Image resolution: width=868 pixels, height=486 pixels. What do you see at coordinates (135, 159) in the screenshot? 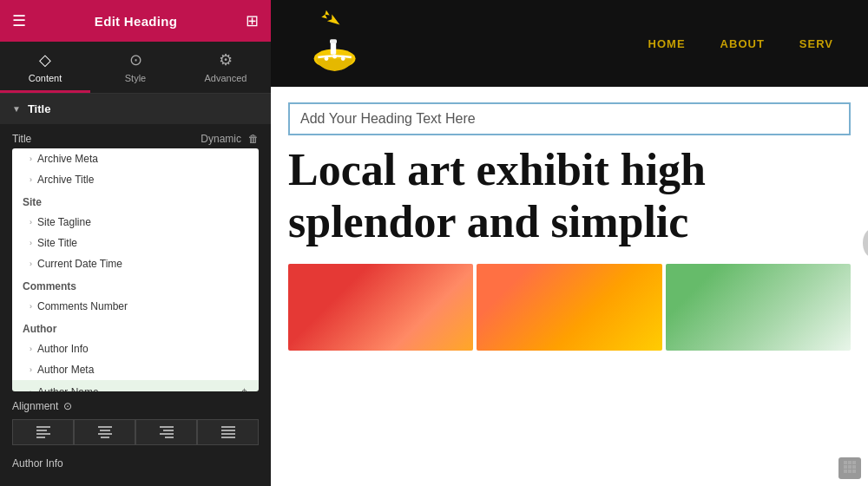
I see `dropdown-item-archive-meta: › Archive Meta` at bounding box center [135, 159].